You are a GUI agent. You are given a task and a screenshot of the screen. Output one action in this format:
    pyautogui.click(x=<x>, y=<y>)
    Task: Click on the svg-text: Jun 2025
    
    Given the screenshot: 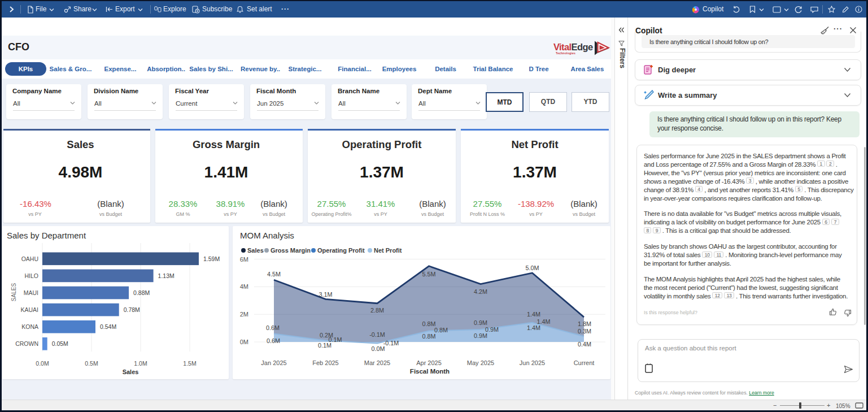 What is the action you would take?
    pyautogui.click(x=532, y=363)
    